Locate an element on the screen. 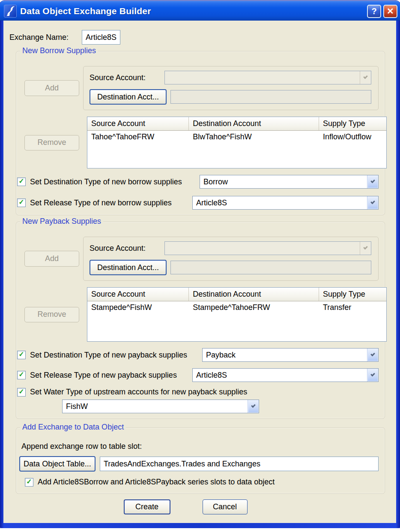 Image resolution: width=400 pixels, height=532 pixels. payback-set-water-type-checkbox: ✓ is located at coordinates (21, 392).